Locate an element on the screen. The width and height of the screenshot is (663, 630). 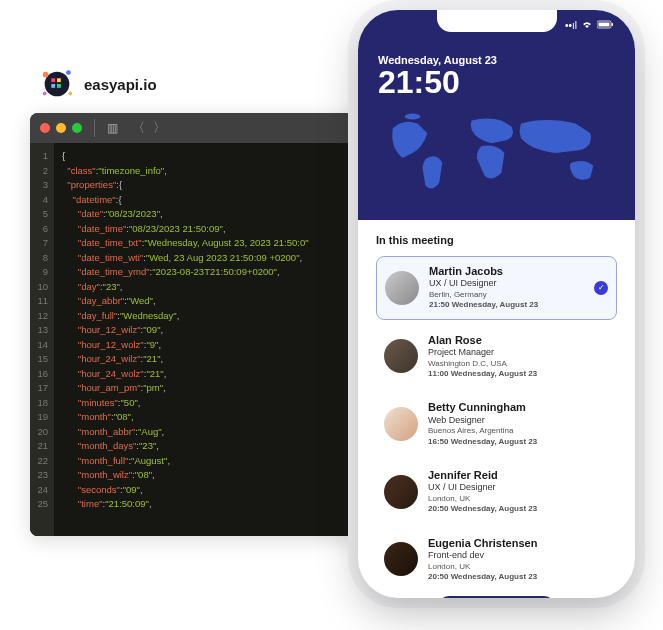
logo-text: easyapi.io is located at coordinates (120, 84).